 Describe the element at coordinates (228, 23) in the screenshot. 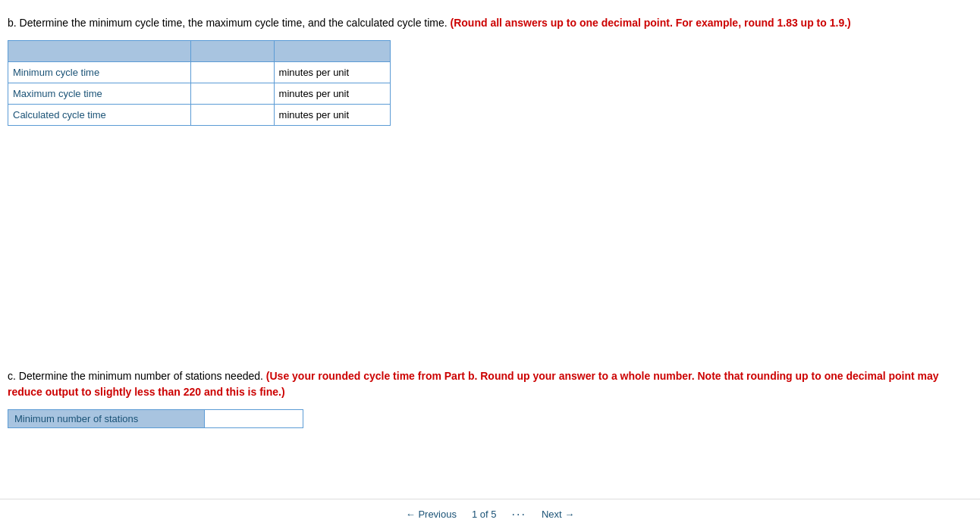

I see `instruction-b-prefix: b. Determine the minimum cycle time, the…` at that location.